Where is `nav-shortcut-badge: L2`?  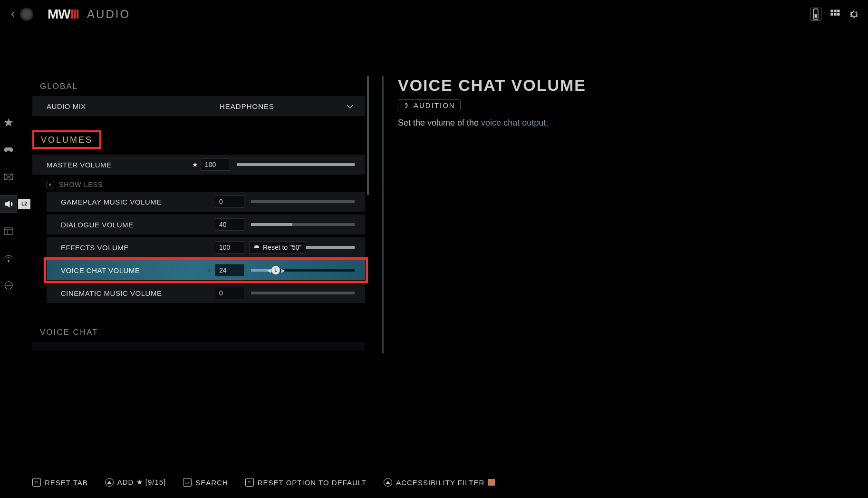 nav-shortcut-badge: L2 is located at coordinates (24, 204).